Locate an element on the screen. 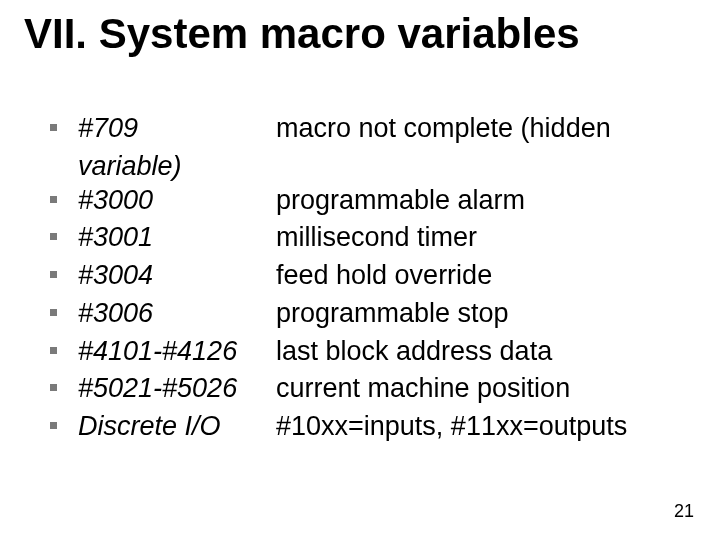 This screenshot has height=540, width=720. page-number: 21 is located at coordinates (684, 512).